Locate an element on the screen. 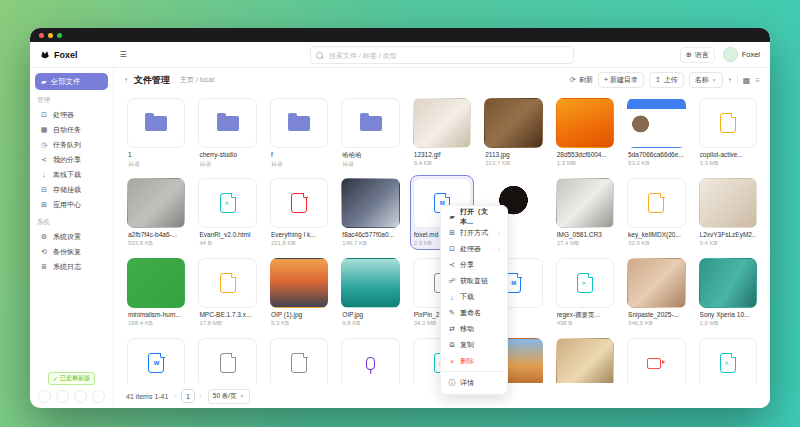  file-tile: a2fb7f4c-b4a6-... 533.8 KB is located at coordinates (156, 212).